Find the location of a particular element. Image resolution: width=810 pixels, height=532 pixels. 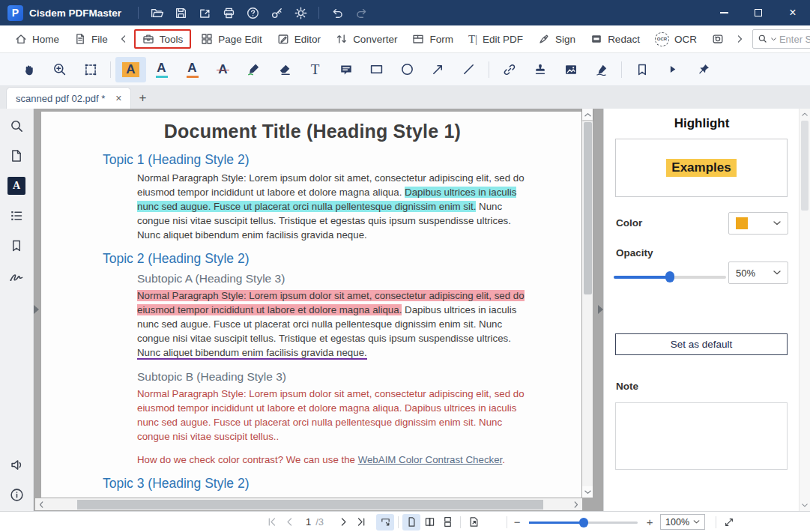

new-tab-button: + is located at coordinates (142, 98).